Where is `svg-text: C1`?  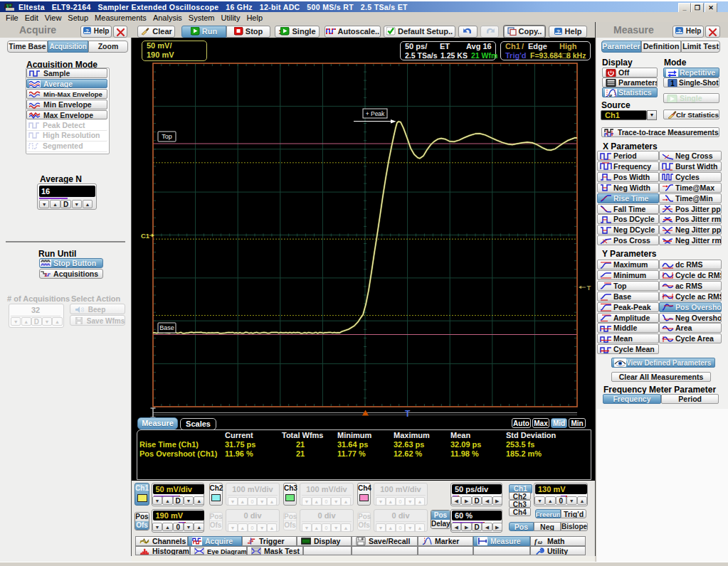 svg-text: C1 is located at coordinates (145, 236).